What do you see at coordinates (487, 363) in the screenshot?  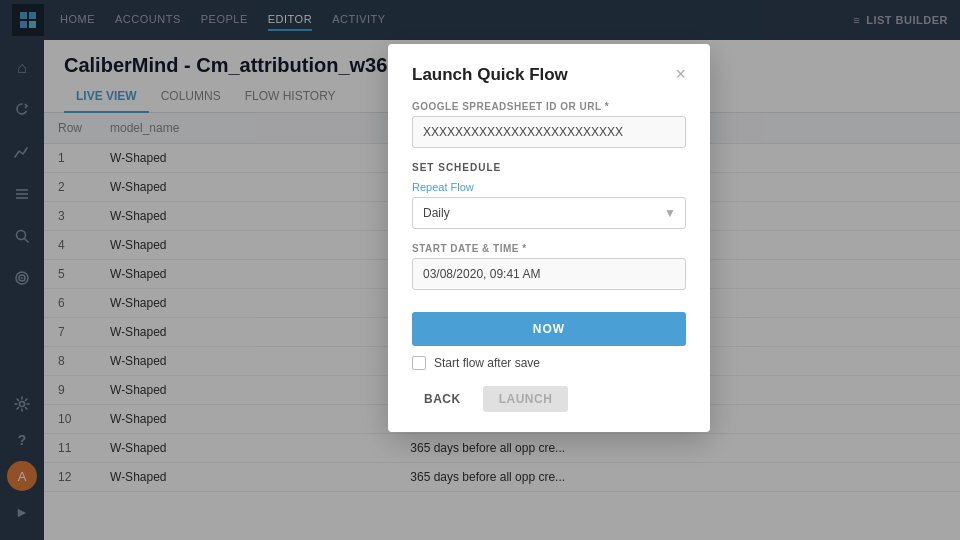 I see `start-flow-label: Start flow after save` at bounding box center [487, 363].